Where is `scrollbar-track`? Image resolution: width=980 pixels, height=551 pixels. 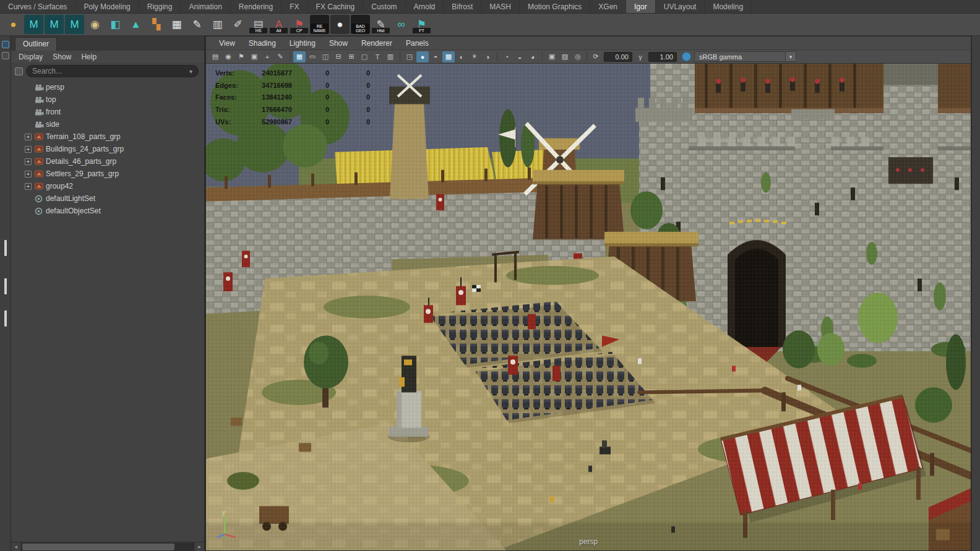
scrollbar-track is located at coordinates (108, 547).